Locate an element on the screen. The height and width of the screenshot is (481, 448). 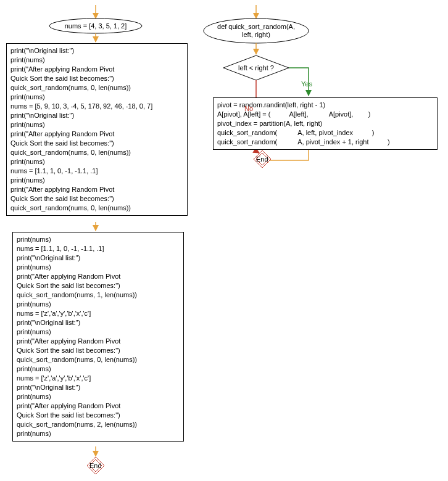
end-node-right: End is located at coordinates (262, 159).